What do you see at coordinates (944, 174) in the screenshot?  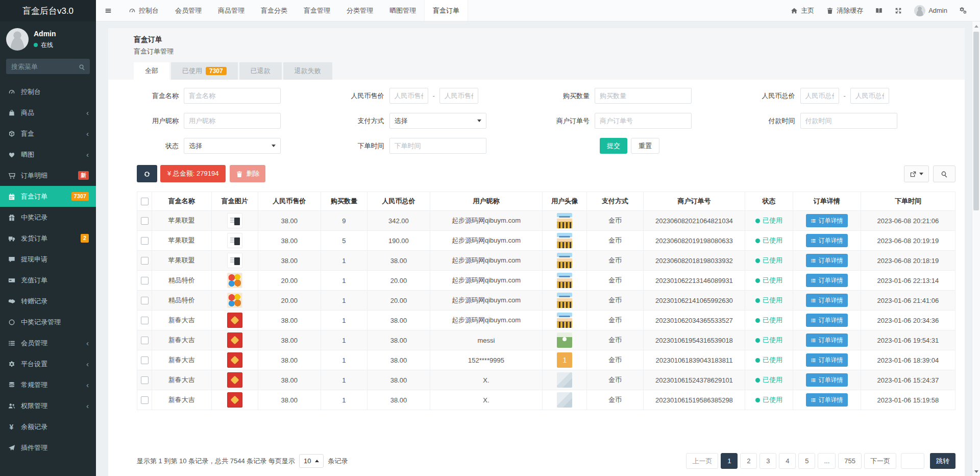 I see `search-toggle-button` at bounding box center [944, 174].